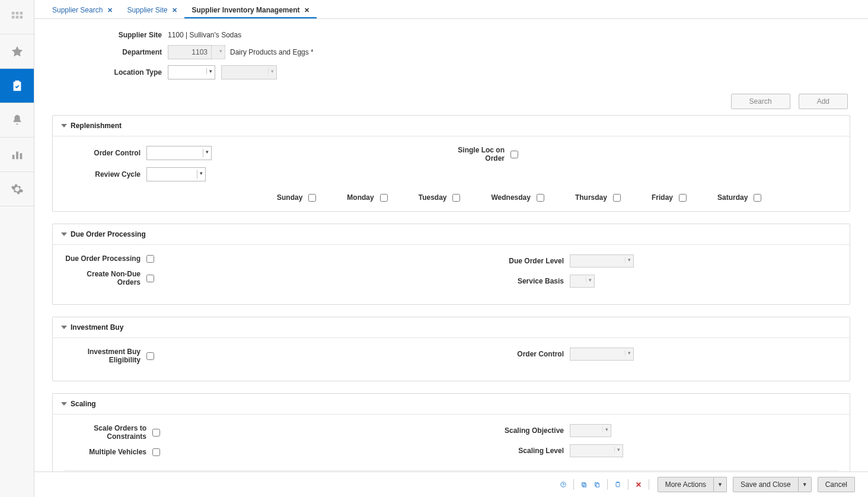 This screenshot has width=868, height=497. I want to click on star-icon, so click(17, 52).